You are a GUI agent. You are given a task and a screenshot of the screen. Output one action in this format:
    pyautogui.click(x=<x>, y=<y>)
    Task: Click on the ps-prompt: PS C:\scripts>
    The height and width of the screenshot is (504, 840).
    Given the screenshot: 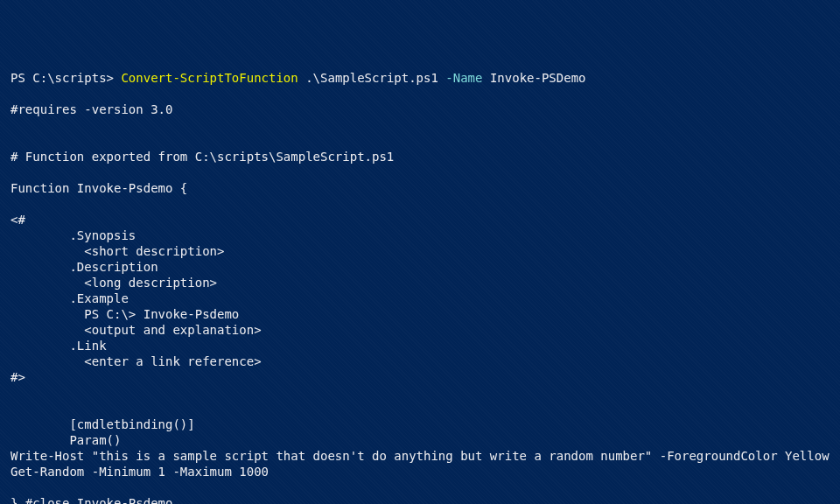 What is the action you would take?
    pyautogui.click(x=66, y=78)
    